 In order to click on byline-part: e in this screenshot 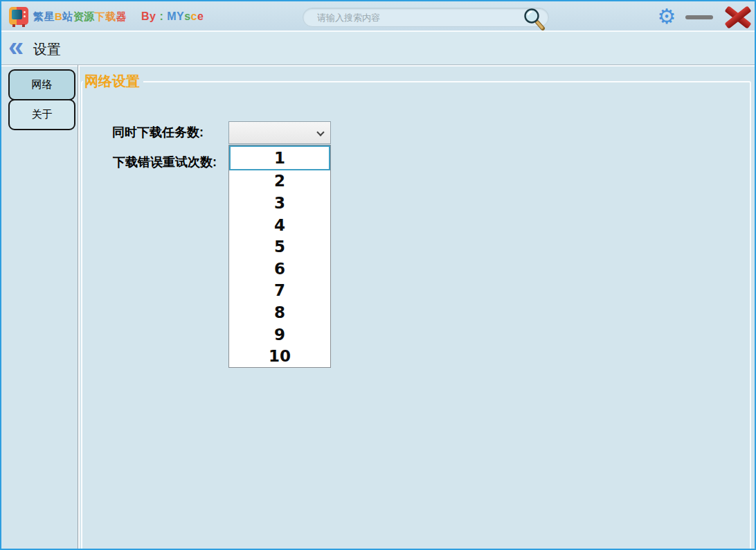, I will do `click(201, 17)`.